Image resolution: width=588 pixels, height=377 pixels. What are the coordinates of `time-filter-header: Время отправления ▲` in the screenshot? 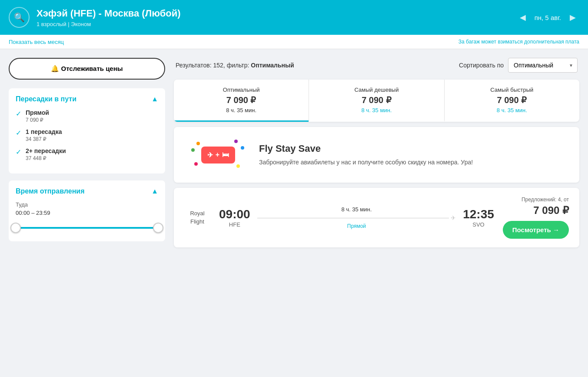 It's located at (87, 191).